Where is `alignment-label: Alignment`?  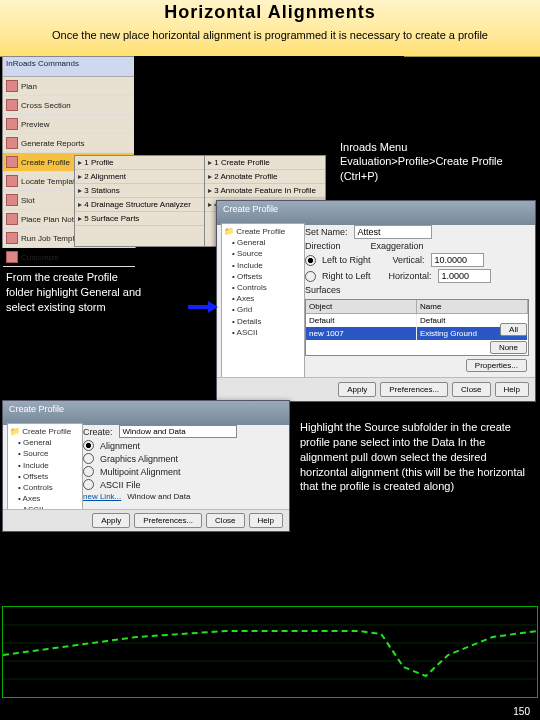 alignment-label: Alignment is located at coordinates (120, 446).